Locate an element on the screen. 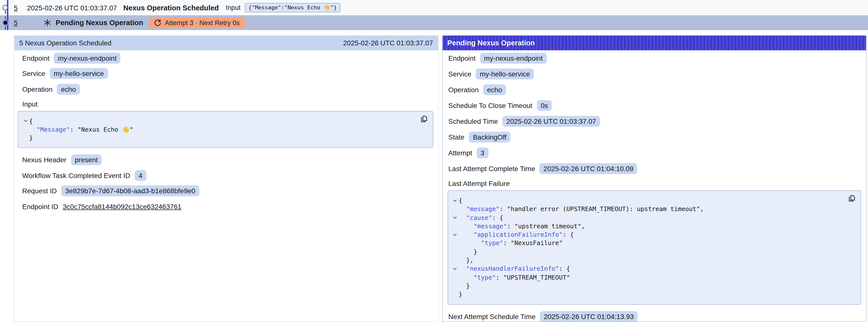 This screenshot has width=868, height=322. input-json-block: { "Message": "Nexus Echo 👋"} is located at coordinates (225, 129).